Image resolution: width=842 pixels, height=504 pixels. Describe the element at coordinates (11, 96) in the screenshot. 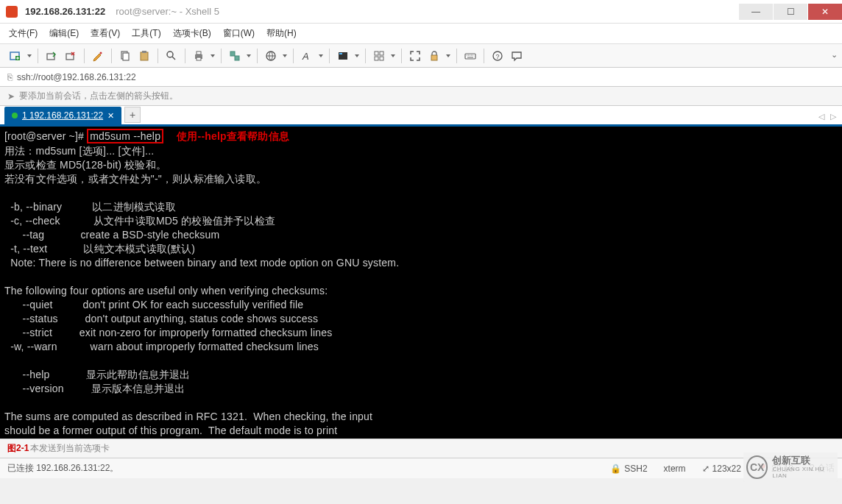

I see `add-session-arrow-icon: ➤` at that location.